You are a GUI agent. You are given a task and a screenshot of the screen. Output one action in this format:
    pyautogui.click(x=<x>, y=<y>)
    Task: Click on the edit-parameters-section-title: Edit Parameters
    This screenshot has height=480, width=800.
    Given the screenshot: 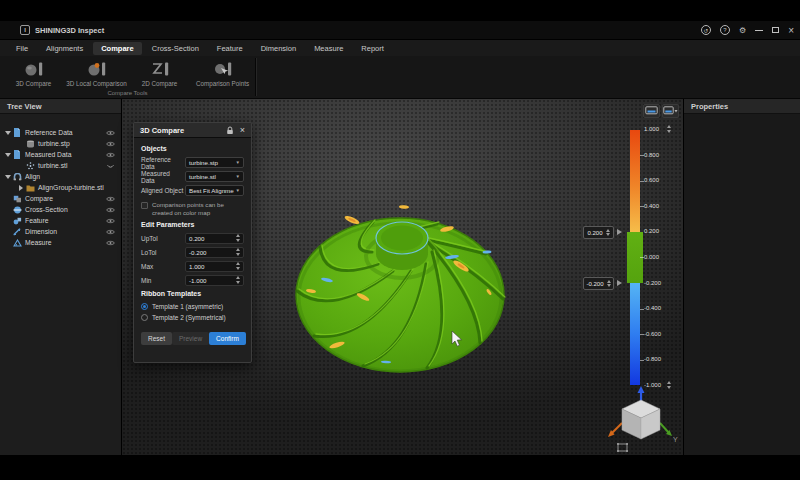 What is the action you would take?
    pyautogui.click(x=192, y=224)
    